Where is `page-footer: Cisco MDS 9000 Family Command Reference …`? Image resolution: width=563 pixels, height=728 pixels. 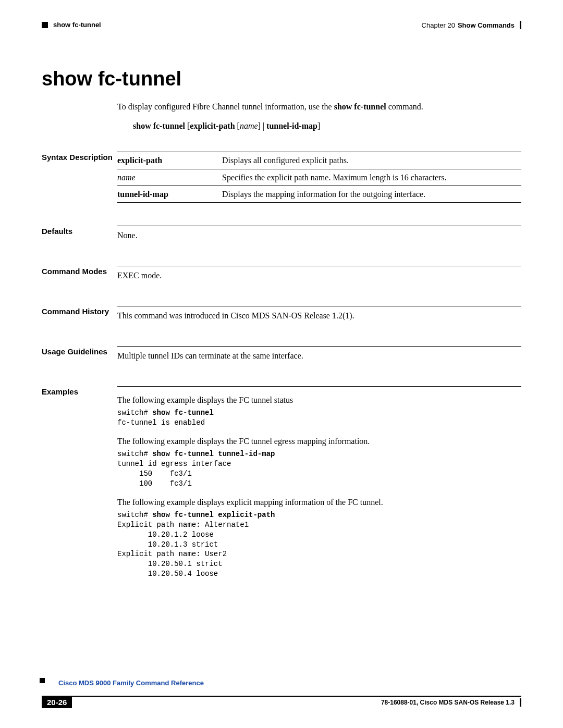 page-footer: Cisco MDS 9000 Family Command Reference … is located at coordinates (282, 697).